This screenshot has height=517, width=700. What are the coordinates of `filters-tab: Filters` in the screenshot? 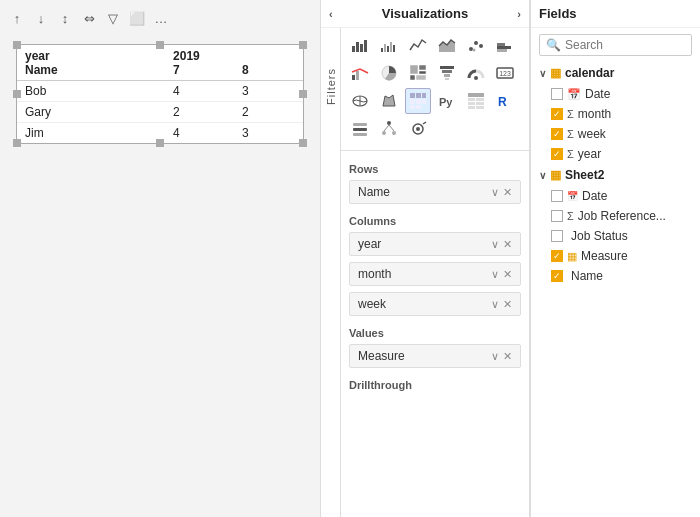 It's located at (331, 272).